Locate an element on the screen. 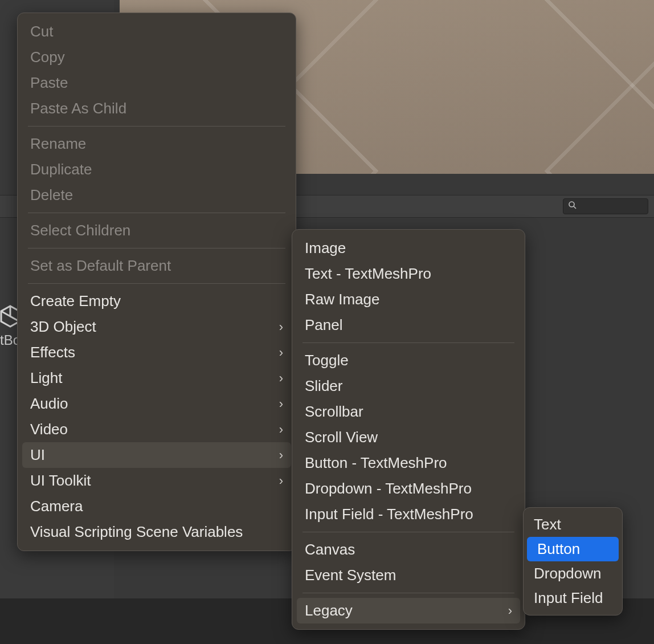  menu-item-label: Toggle is located at coordinates (327, 360).